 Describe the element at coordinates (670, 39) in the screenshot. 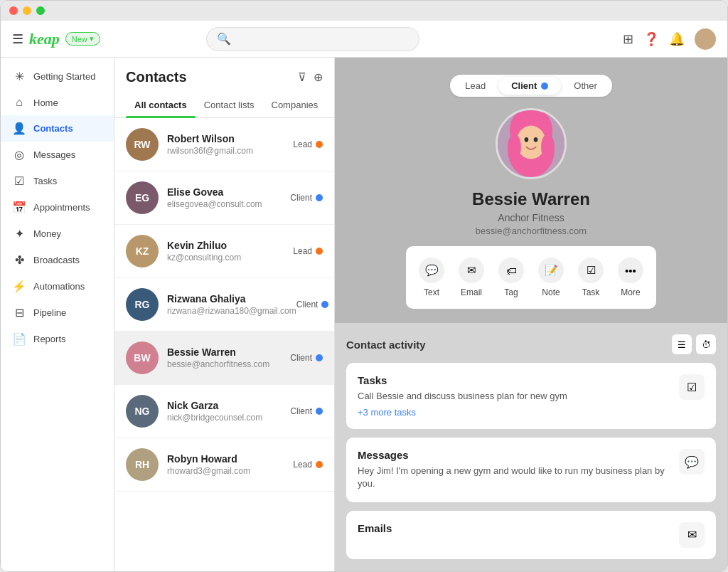

I see `topnav-right-actions: ⊞ ❓ 🔔` at that location.